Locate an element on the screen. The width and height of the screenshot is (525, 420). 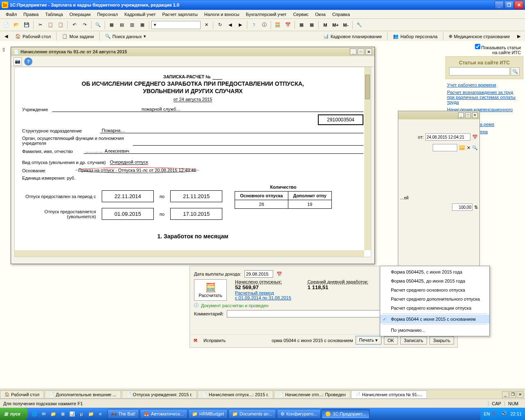
cut-icon: ✂ is located at coordinates (40, 25).